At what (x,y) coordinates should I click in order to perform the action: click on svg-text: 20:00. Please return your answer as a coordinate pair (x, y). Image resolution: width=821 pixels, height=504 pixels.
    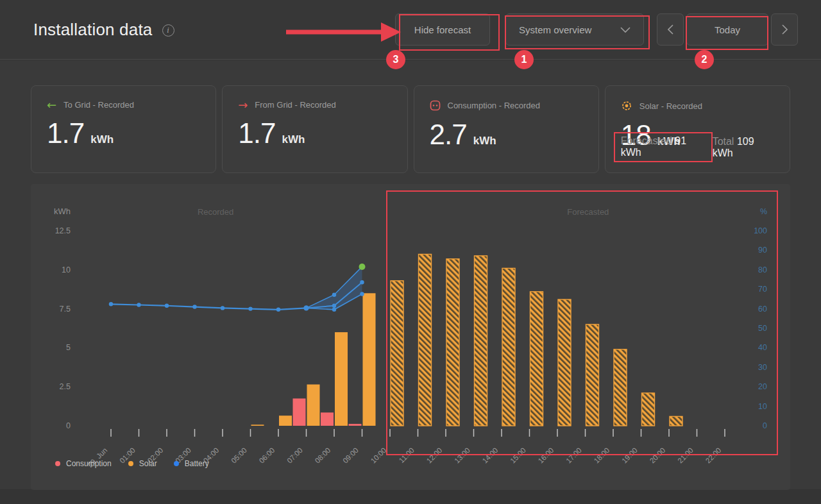
    Looking at the image, I should click on (658, 455).